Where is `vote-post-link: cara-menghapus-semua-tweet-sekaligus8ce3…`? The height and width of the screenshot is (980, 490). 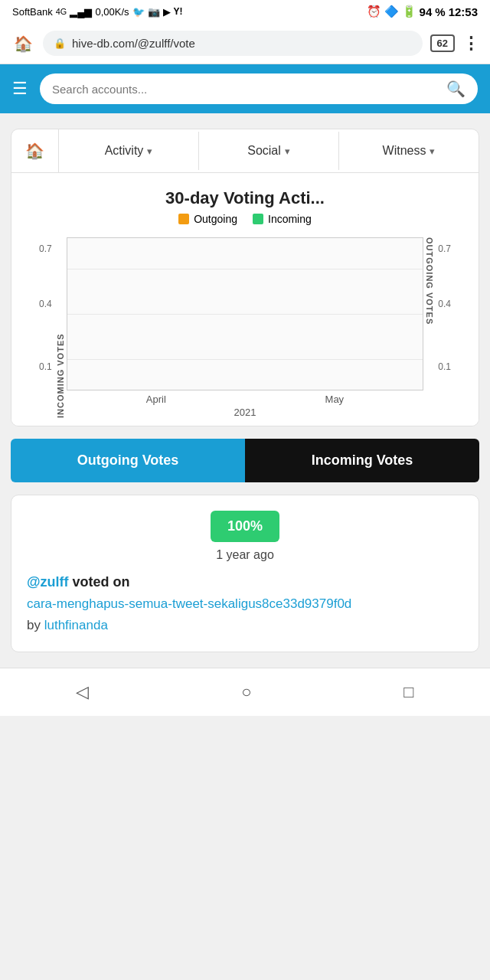
vote-post-link: cara-menghapus-semua-tweet-sekaligus8ce3… is located at coordinates (245, 604).